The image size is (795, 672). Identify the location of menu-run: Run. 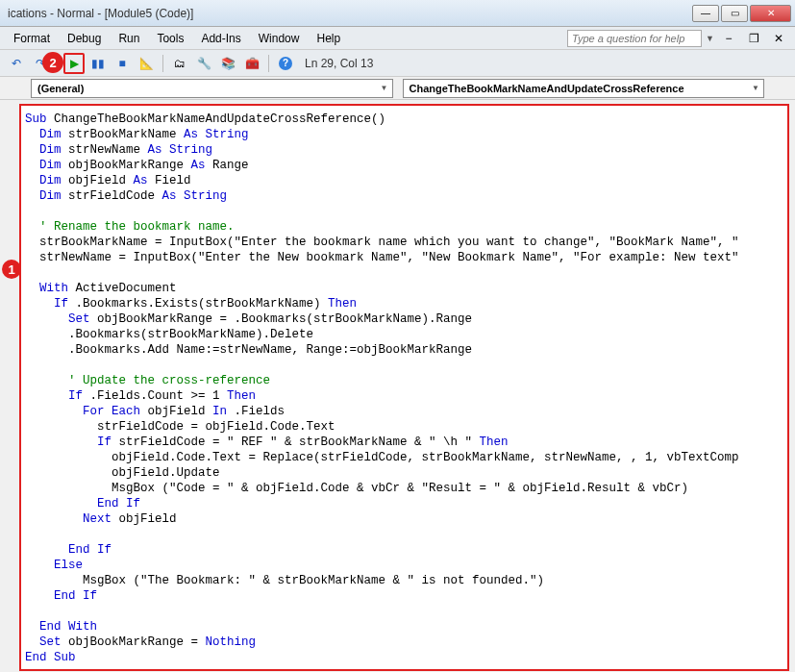
(129, 38).